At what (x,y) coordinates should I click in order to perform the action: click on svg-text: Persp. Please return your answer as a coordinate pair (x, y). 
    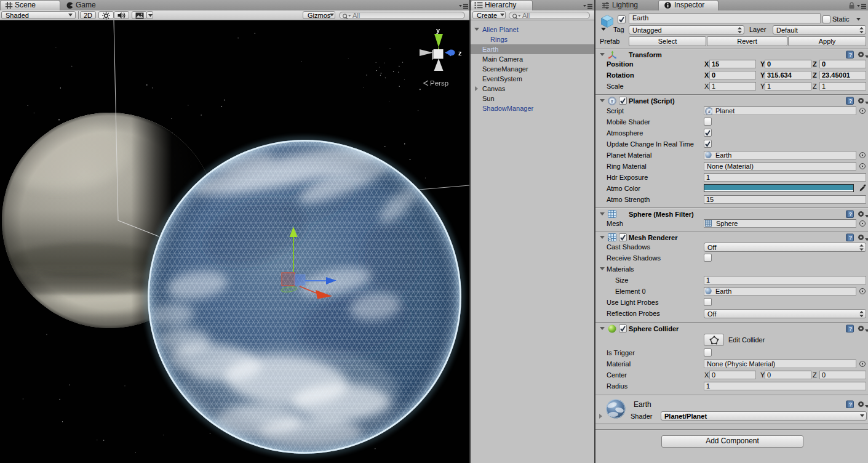
    Looking at the image, I should click on (439, 83).